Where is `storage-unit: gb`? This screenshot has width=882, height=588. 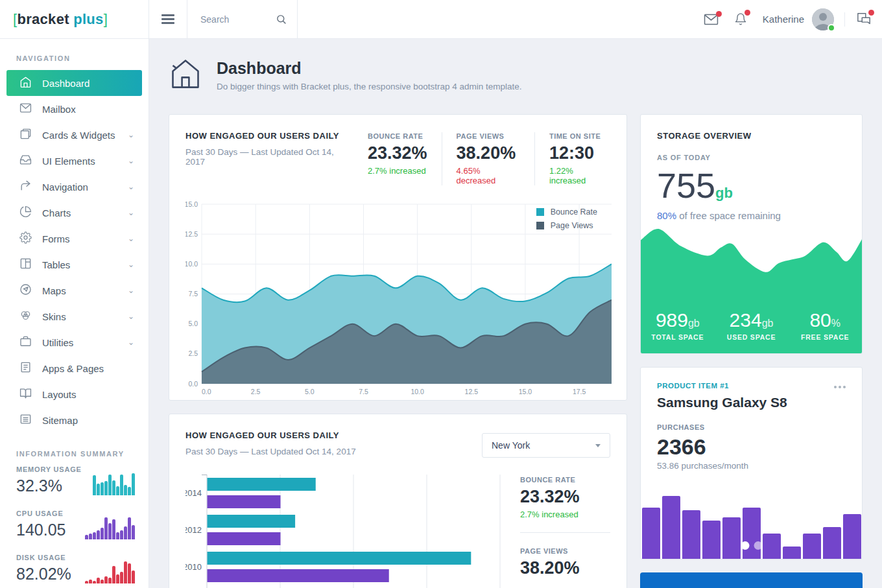 storage-unit: gb is located at coordinates (724, 193).